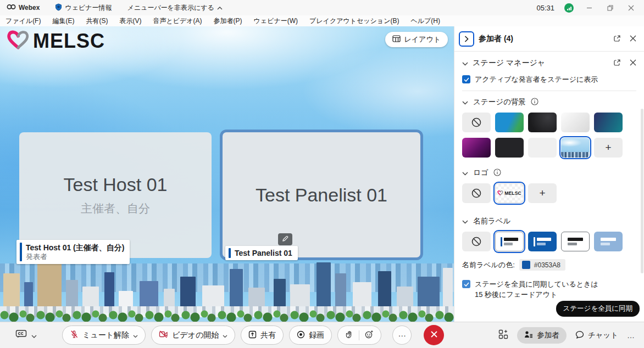 This screenshot has width=644, height=348. Describe the element at coordinates (276, 21) in the screenshot. I see `menu-webinar: ウェビナー(W)` at that location.